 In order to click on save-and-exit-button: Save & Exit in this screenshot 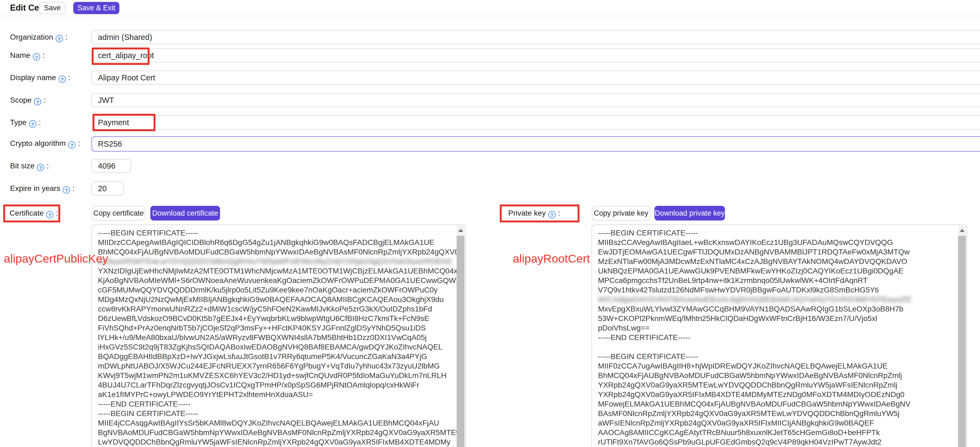, I will do `click(97, 8)`.